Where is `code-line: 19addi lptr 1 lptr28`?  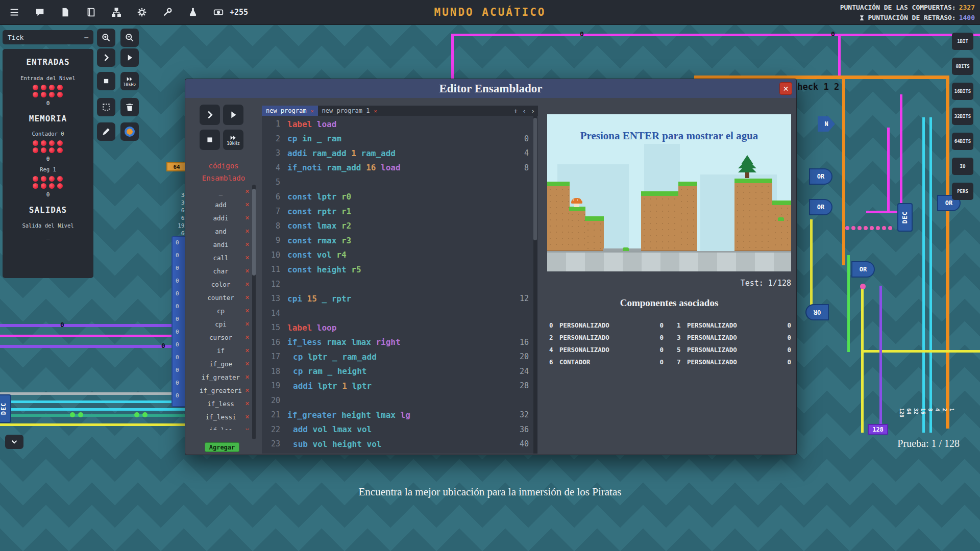
code-line: 19addi lptr 1 lptr28 is located at coordinates (400, 386).